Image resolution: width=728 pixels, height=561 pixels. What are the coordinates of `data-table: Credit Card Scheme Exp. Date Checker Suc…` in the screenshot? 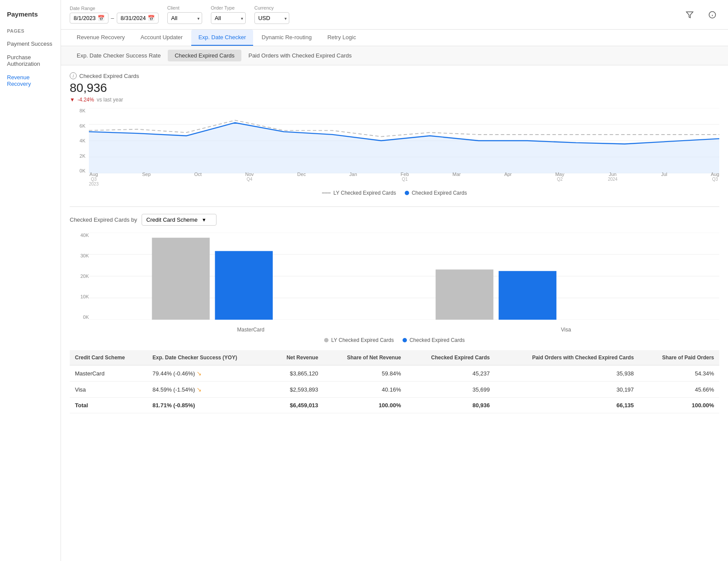 It's located at (395, 382).